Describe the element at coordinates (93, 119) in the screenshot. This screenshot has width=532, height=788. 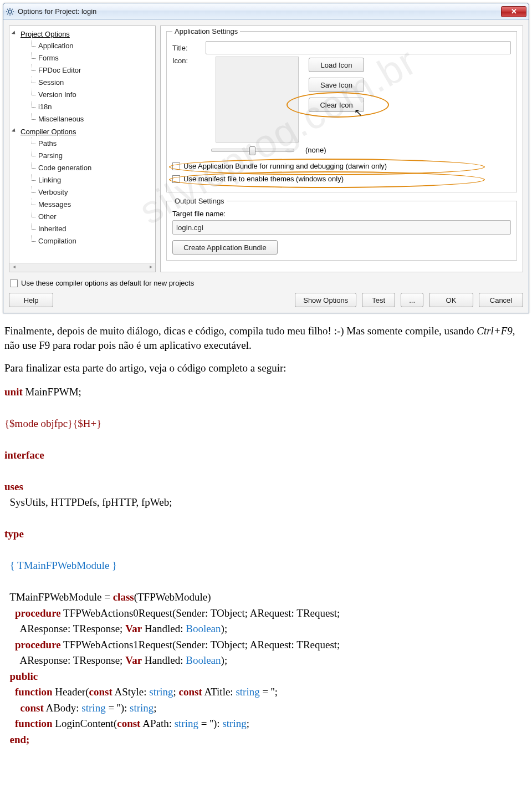
I see `tree-item: Miscellaneous` at that location.